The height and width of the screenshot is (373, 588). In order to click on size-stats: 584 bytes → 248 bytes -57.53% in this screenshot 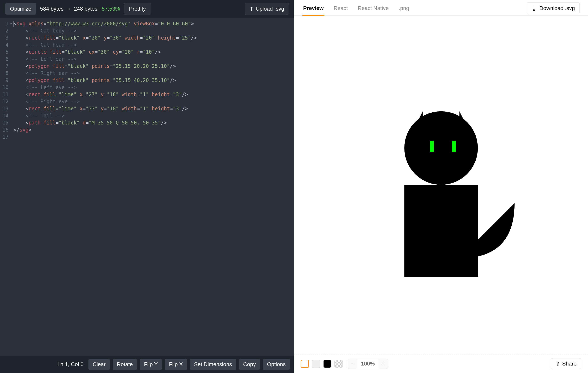, I will do `click(80, 9)`.